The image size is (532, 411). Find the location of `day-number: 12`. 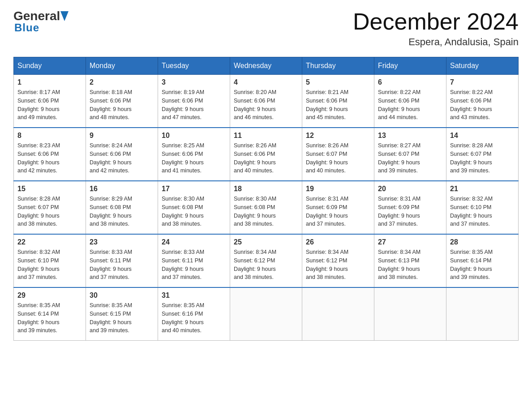

day-number: 12 is located at coordinates (338, 136).